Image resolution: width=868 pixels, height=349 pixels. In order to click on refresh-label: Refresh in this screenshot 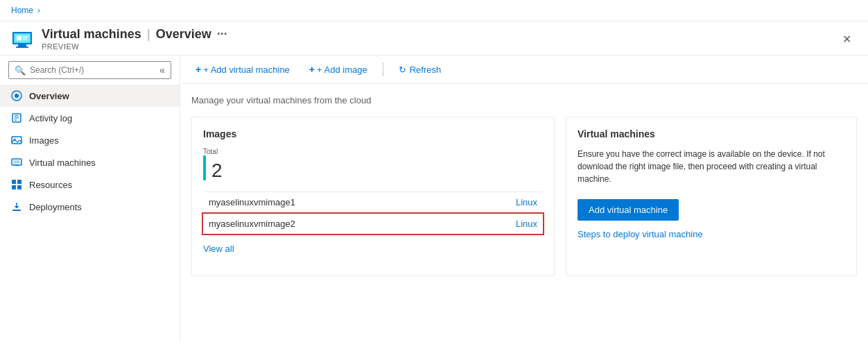, I will do `click(426, 69)`.